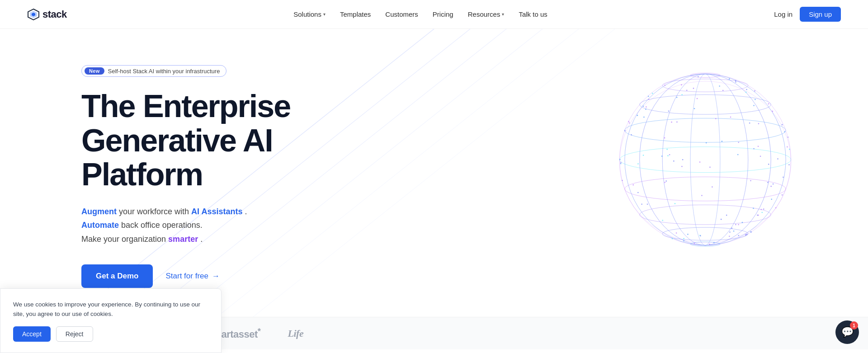  What do you see at coordinates (111, 319) in the screenshot?
I see `cookie-banner: We use cookies to improve your experienc…` at bounding box center [111, 319].